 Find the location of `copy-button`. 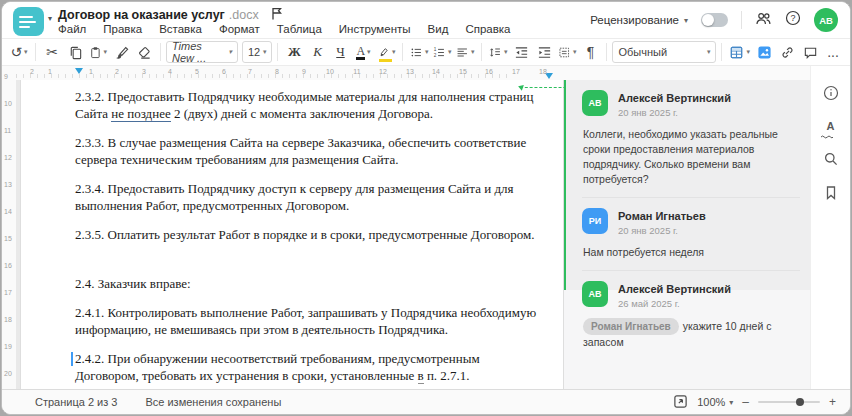

copy-button is located at coordinates (75, 52).